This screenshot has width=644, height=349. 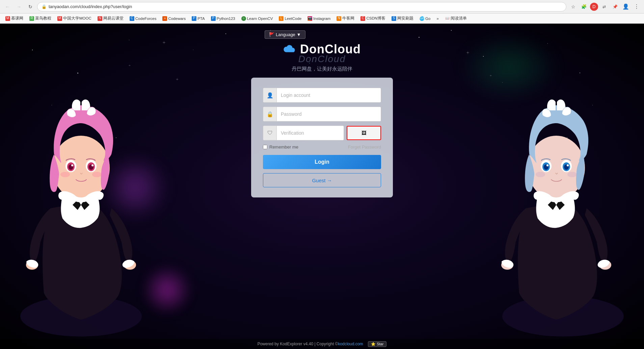 I want to click on bookmark-label: 牛客网, so click(x=348, y=18).